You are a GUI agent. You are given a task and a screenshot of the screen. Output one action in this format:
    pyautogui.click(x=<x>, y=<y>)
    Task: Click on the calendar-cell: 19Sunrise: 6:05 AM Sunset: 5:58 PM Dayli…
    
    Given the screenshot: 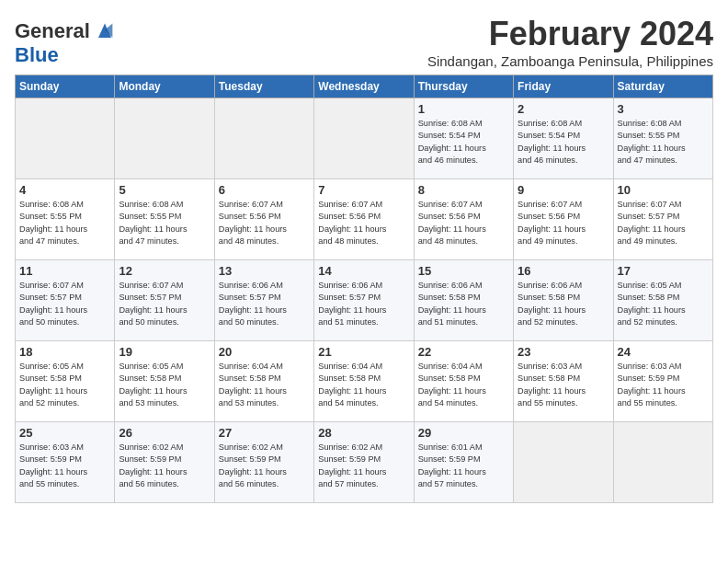 What is the action you would take?
    pyautogui.click(x=165, y=382)
    